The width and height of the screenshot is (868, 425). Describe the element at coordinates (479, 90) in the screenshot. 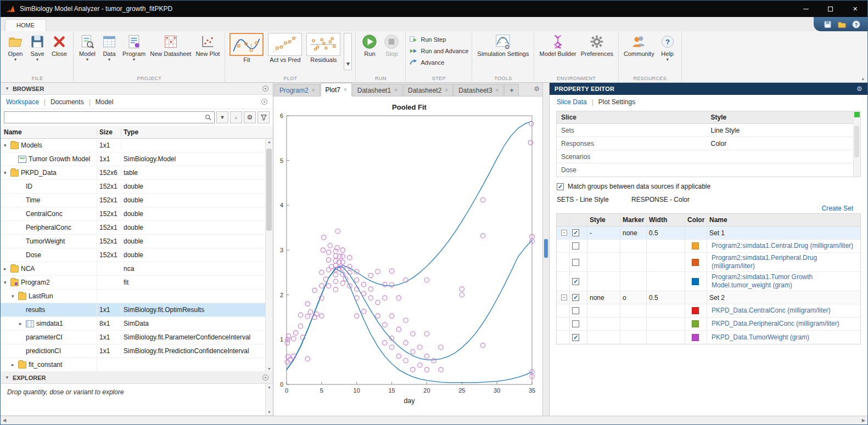

I see `doc-tab-Datasheet3: Datasheet3×` at that location.